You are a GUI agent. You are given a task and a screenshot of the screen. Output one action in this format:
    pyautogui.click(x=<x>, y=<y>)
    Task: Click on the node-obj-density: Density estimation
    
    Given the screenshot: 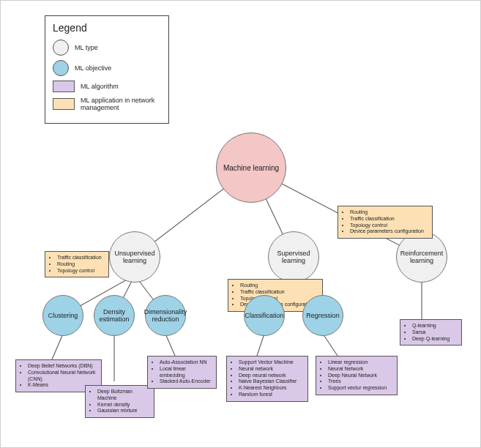 What is the action you would take?
    pyautogui.click(x=114, y=316)
    